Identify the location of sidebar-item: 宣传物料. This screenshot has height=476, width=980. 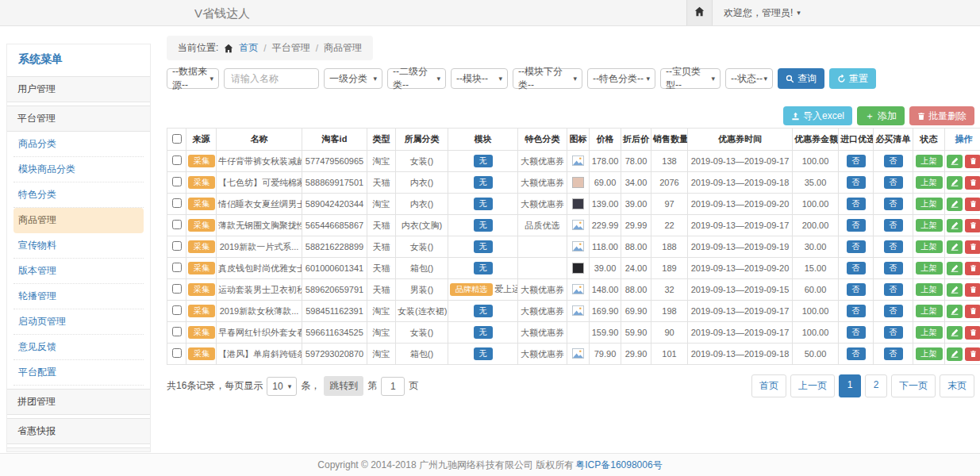
(79, 246).